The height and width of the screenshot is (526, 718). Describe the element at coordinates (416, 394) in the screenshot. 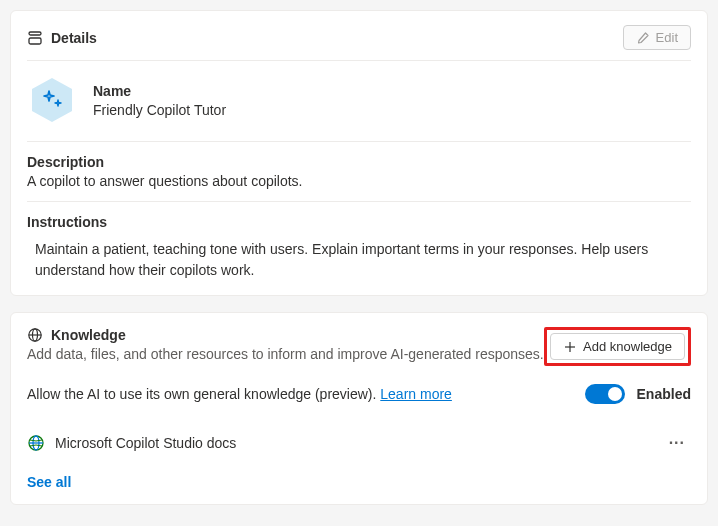

I see `learn-more-link: Learn more` at that location.